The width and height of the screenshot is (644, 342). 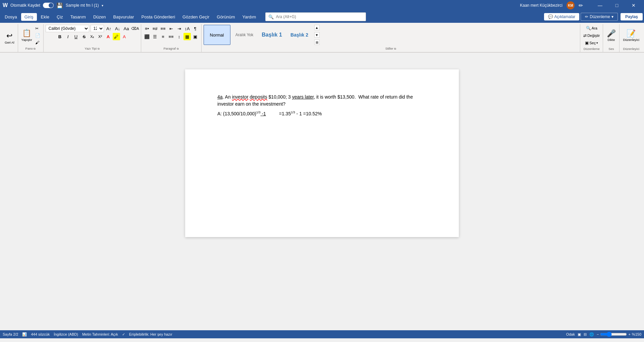 I want to click on styles-down-button: ▼, so click(x=317, y=35).